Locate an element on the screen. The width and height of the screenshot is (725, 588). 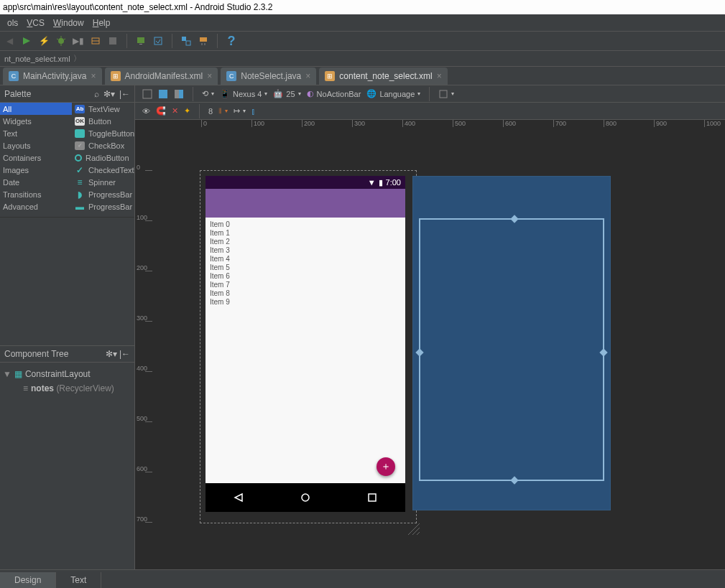
palette-cat-layouts: Layouts is located at coordinates (36, 145).